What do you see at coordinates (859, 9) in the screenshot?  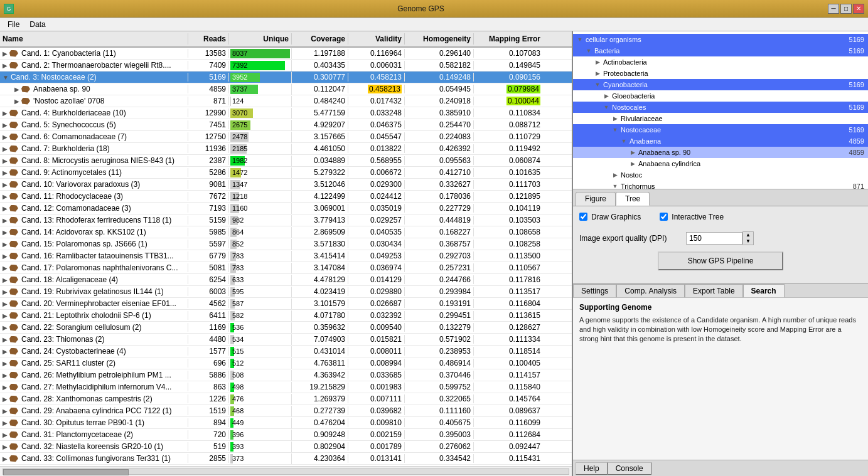 I see `close-button: ✕` at bounding box center [859, 9].